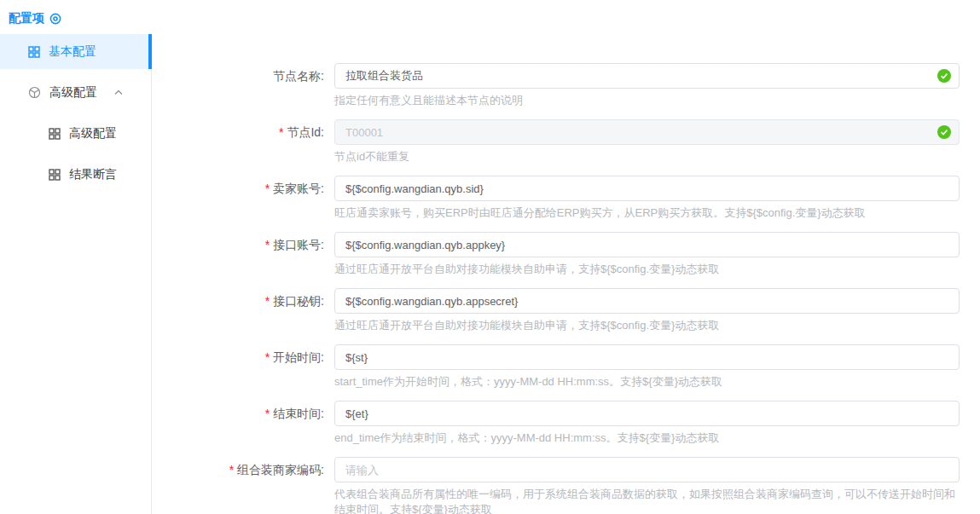 This screenshot has height=514, width=980. Describe the element at coordinates (647, 188) in the screenshot. I see `seller-account-input` at that location.